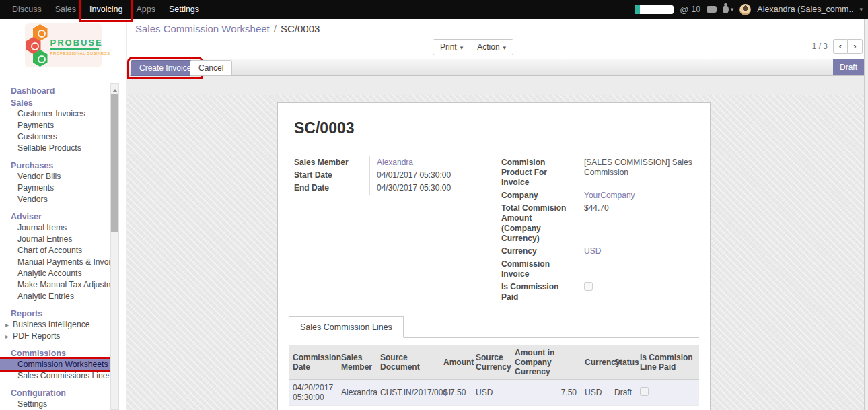  What do you see at coordinates (667, 362) in the screenshot?
I see `column-header-is-commision-line-paid: Is Commision Line Paid` at bounding box center [667, 362].